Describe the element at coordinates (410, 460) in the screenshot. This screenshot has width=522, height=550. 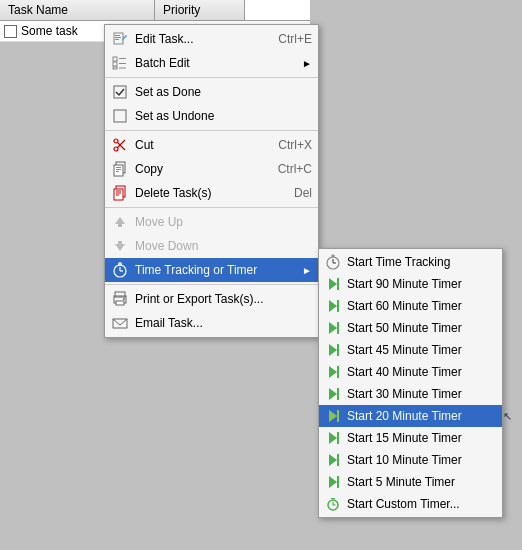
I see `submenu-item-start-10: Start 10 Minute Timer` at that location.